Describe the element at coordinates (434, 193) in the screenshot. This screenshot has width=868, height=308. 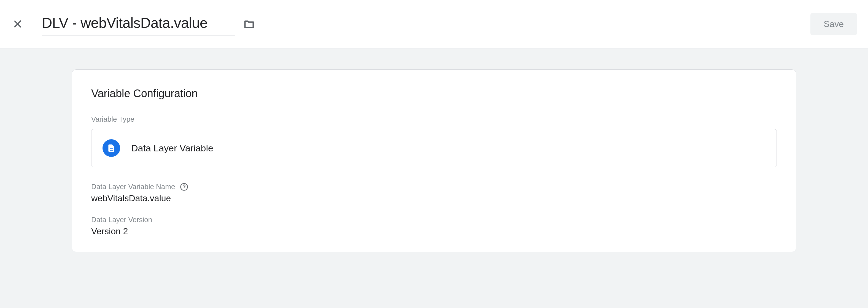
I see `dlv-name-field: Data Layer Variable Name webVitalsData.v…` at that location.